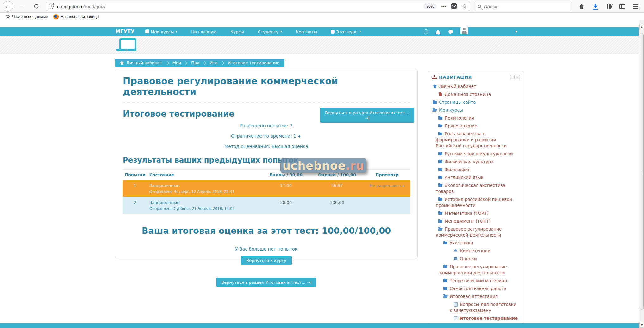  I want to click on page-actions-icon: •••, so click(444, 6).